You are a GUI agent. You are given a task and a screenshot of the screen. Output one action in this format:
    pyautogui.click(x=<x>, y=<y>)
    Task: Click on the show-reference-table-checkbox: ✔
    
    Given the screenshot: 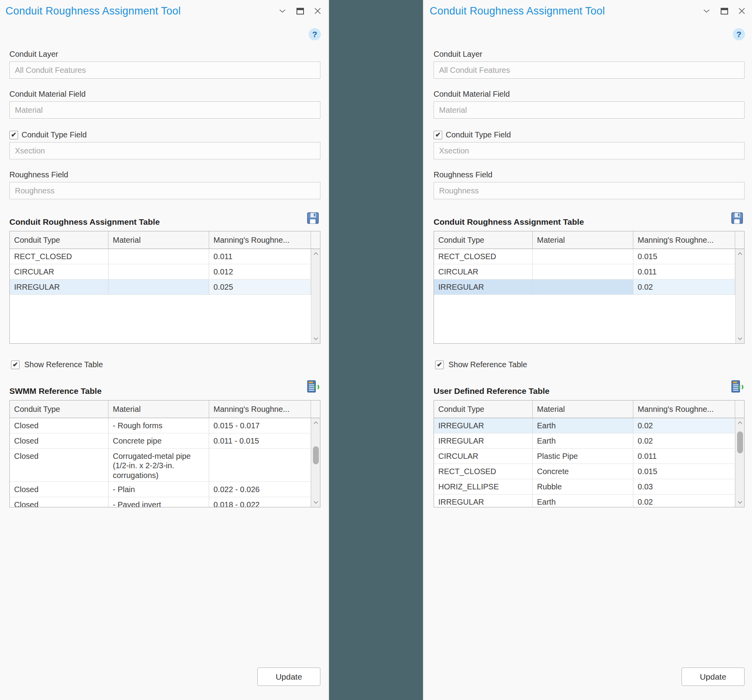 What is the action you would take?
    pyautogui.click(x=15, y=365)
    